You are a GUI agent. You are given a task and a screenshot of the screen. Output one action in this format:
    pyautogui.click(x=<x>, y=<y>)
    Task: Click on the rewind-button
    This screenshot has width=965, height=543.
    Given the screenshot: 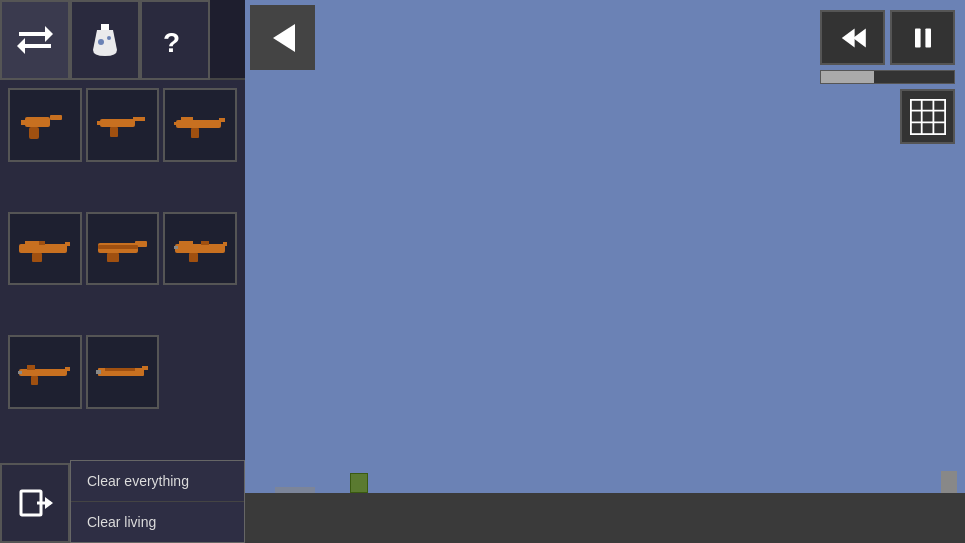 What is the action you would take?
    pyautogui.click(x=852, y=38)
    